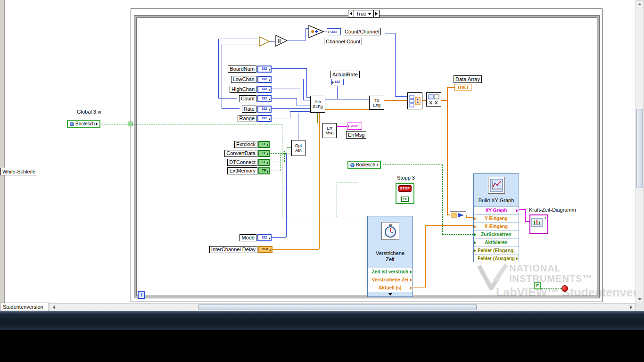 The height and width of the screenshot is (362, 644). Describe the element at coordinates (640, 4) in the screenshot. I see `scroll-up-button` at that location.